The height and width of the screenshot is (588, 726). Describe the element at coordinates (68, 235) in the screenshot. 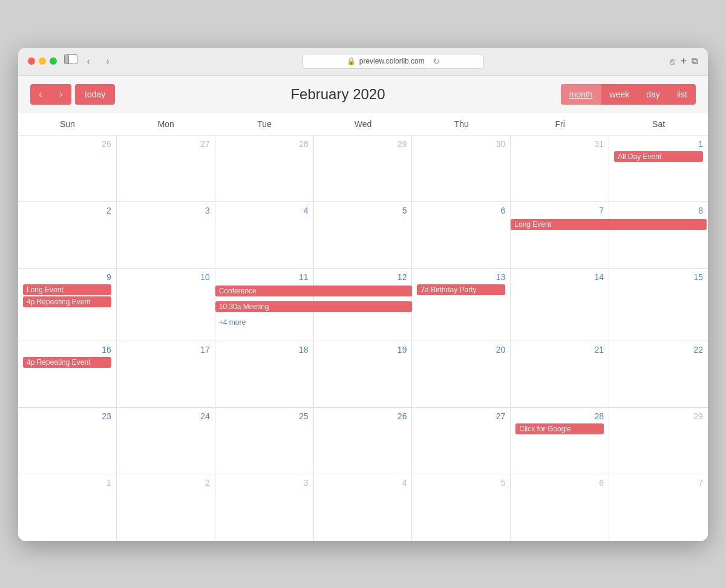

I see `day-feb2: 2` at that location.